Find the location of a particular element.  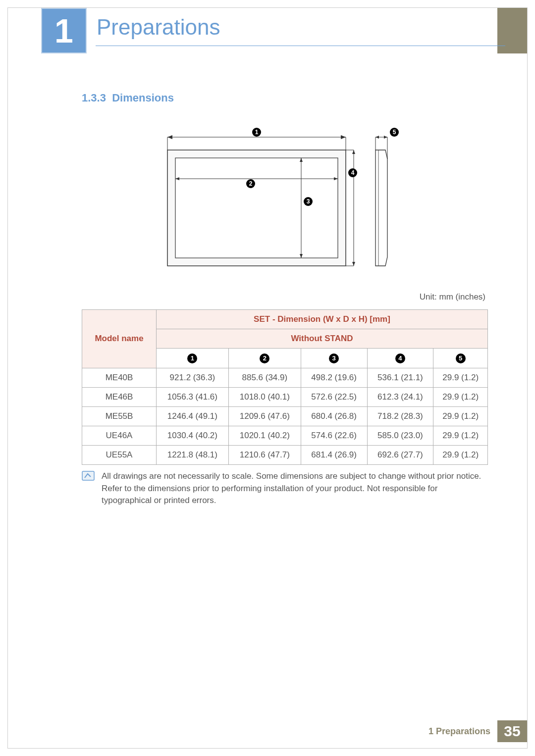

dim-cell: 612.3 (24.1) is located at coordinates (400, 397).